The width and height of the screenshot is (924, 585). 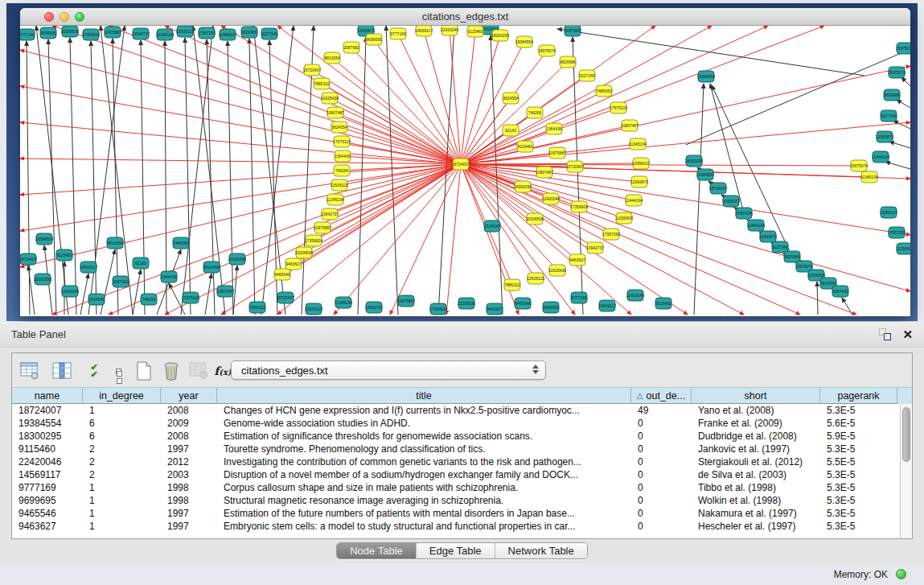 I want to click on cell-title: Changes of HCN gene expression and I(f) …, so click(x=425, y=410).